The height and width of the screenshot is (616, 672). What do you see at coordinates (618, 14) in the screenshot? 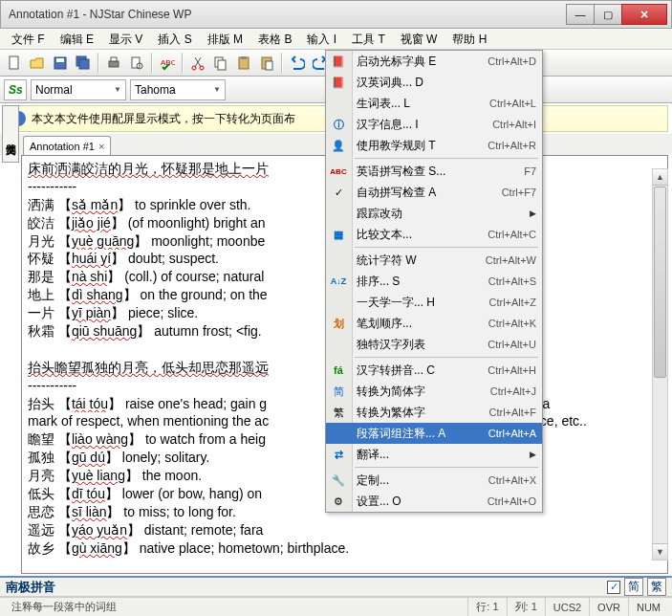
I see `window-controls: — ▢ ×` at bounding box center [618, 14].